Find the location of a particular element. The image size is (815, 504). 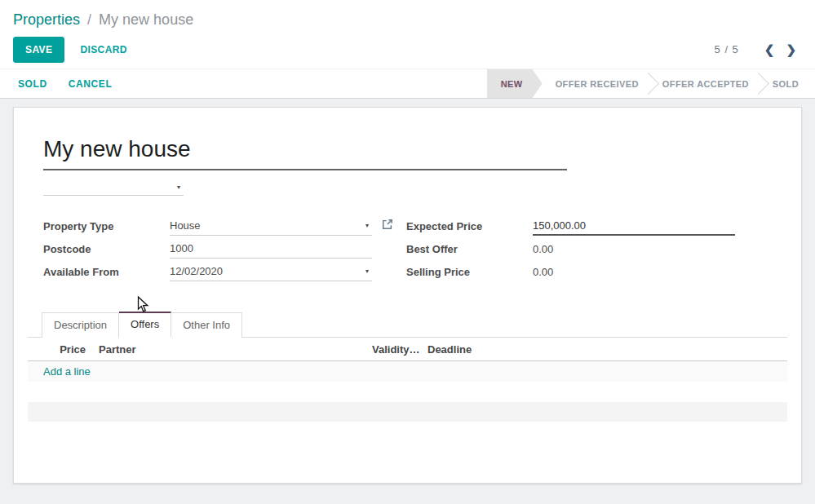

postcode-input: 1000 is located at coordinates (271, 250).